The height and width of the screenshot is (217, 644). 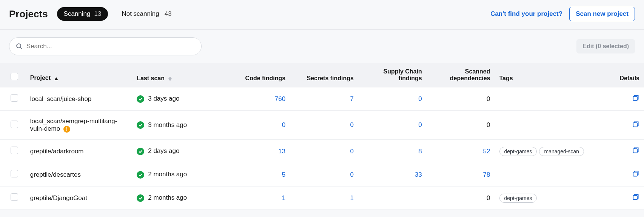 What do you see at coordinates (550, 75) in the screenshot?
I see `header-tags: Tags` at bounding box center [550, 75].